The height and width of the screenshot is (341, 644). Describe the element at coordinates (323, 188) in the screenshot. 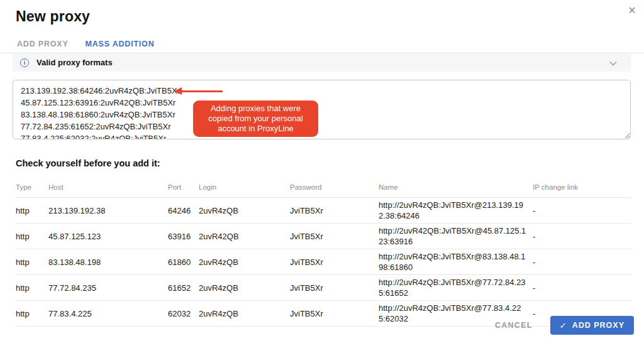

I see `table-header-row: Type Host Port Login Password Name IP ch…` at that location.